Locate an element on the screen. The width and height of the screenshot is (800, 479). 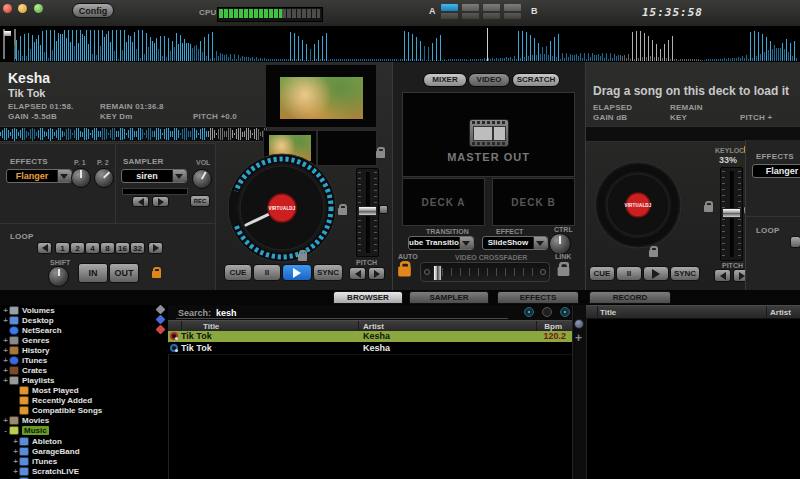
sidebar-item-genres: +Genres is located at coordinates (26, 340).